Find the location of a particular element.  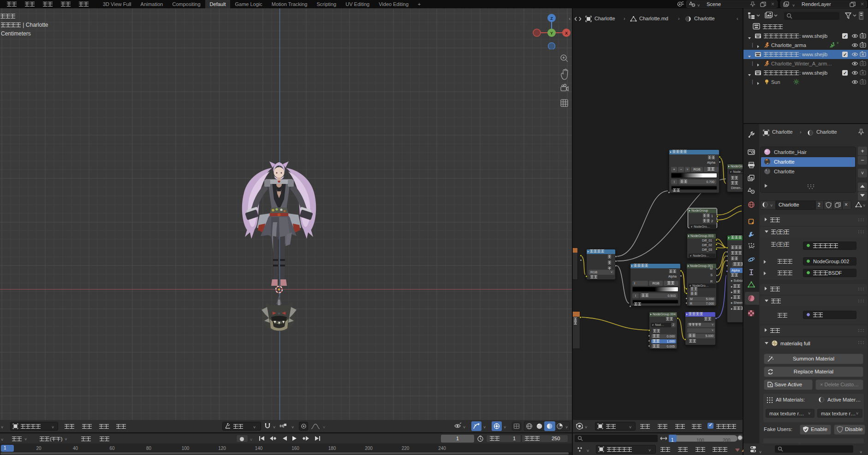

svg-text: Z is located at coordinates (552, 18).